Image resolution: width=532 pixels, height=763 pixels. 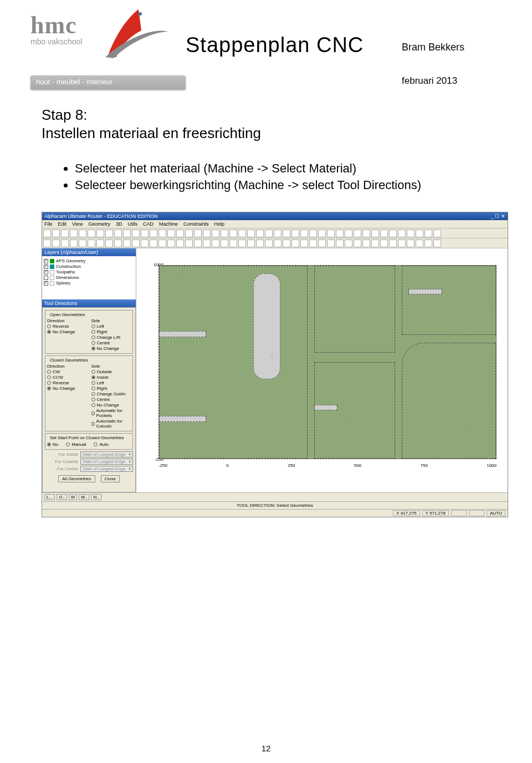 I want to click on radio-centre2: Centre, so click(x=111, y=399).